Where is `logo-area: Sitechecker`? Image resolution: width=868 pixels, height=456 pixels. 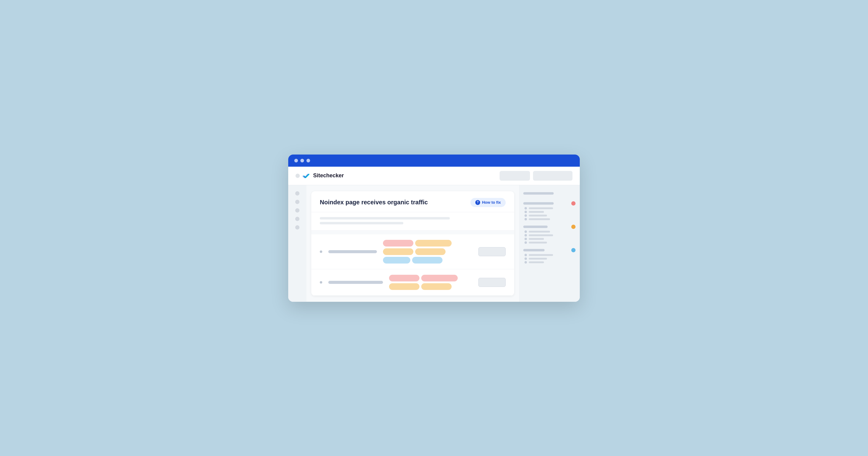 logo-area: Sitechecker is located at coordinates (319, 176).